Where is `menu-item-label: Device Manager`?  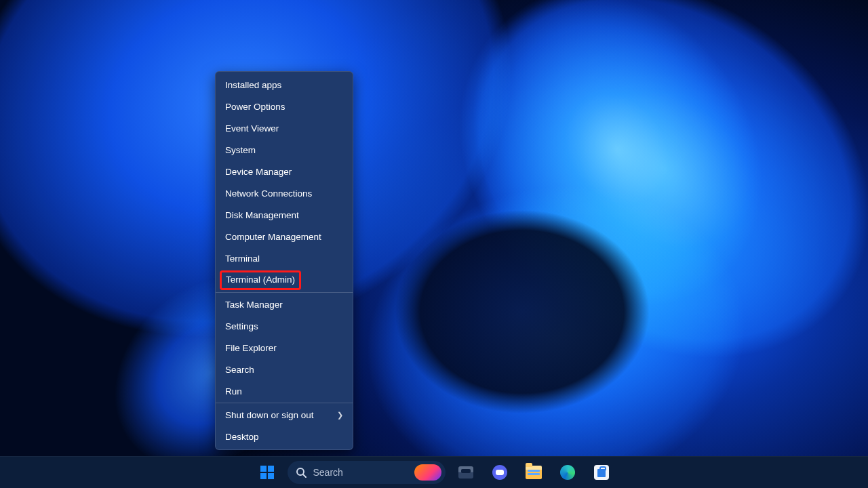 menu-item-label: Device Manager is located at coordinates (258, 172).